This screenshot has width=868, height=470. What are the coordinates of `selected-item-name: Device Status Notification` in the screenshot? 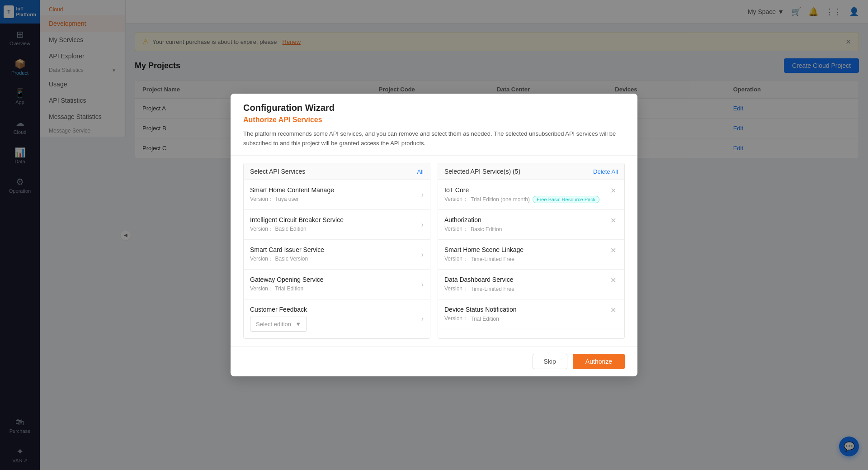 It's located at (526, 309).